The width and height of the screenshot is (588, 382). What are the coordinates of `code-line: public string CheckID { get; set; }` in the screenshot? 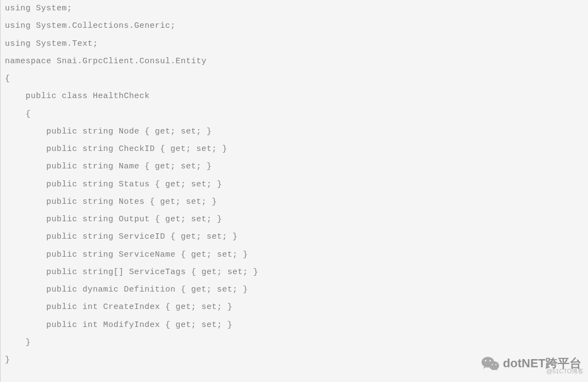 It's located at (294, 149).